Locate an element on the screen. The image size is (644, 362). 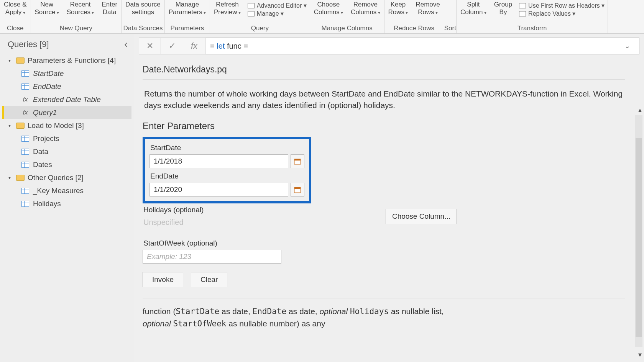
startdate-picker-button is located at coordinates (297, 161).